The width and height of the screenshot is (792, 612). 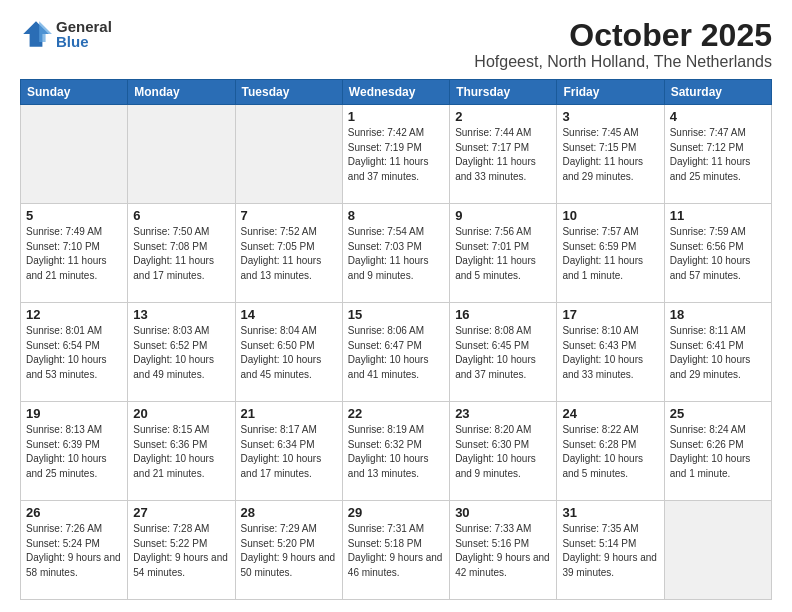 I want to click on calendar-cell-w4-d6: 24 Sunrise: 8:22 AMSunset: 6:28 PMDaylig…, so click(x=610, y=452).